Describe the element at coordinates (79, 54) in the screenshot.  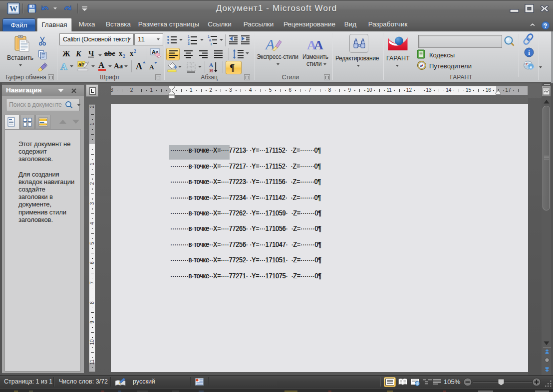
I see `svg-text: К` at that location.